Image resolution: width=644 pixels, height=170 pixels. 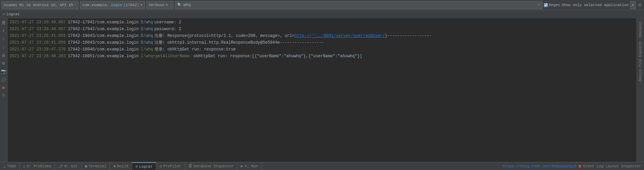 What do you see at coordinates (37, 166) in the screenshot?
I see `tab-problems: ⚠ 6: Problems` at bounding box center [37, 166].